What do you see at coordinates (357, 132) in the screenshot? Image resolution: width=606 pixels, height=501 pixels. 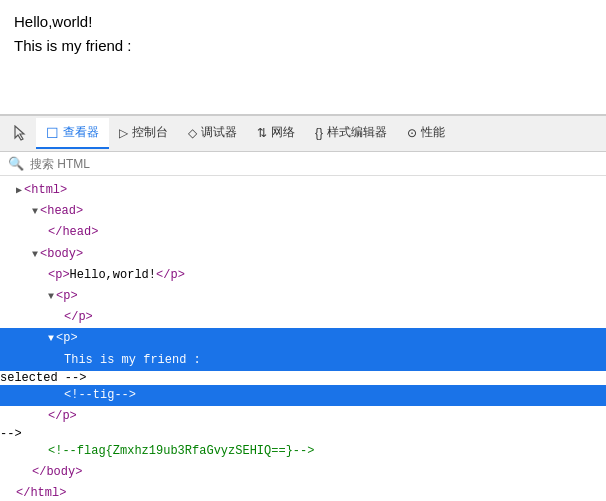 I see `tab-style-editor-label: 样式编辑器` at bounding box center [357, 132].